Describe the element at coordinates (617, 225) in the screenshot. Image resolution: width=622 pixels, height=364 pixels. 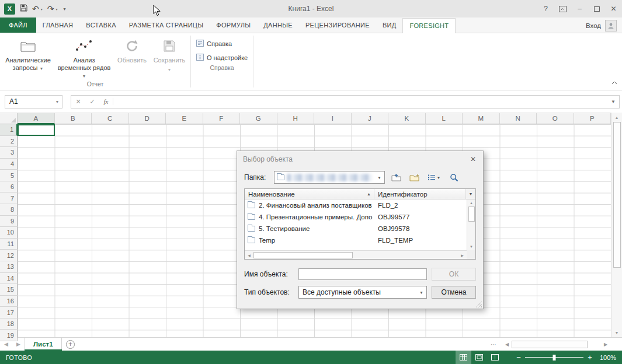
I see `vertical-scrollbar: ▲ ▼` at that location.